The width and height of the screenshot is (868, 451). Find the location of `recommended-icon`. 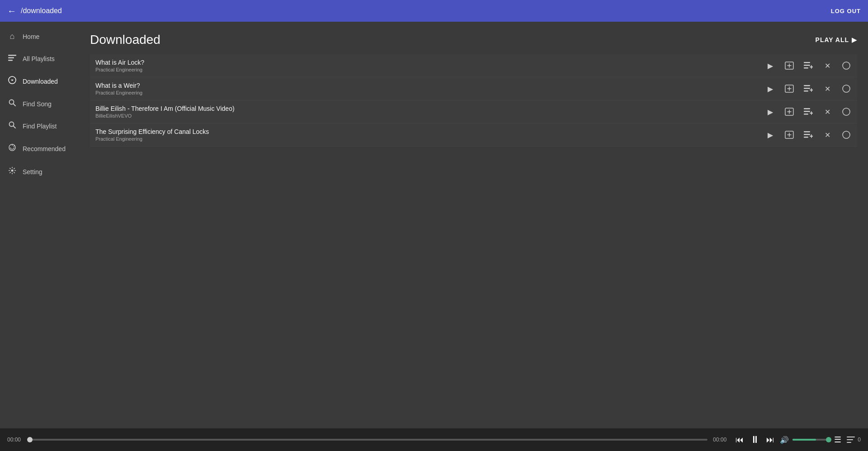

recommended-icon is located at coordinates (12, 148).